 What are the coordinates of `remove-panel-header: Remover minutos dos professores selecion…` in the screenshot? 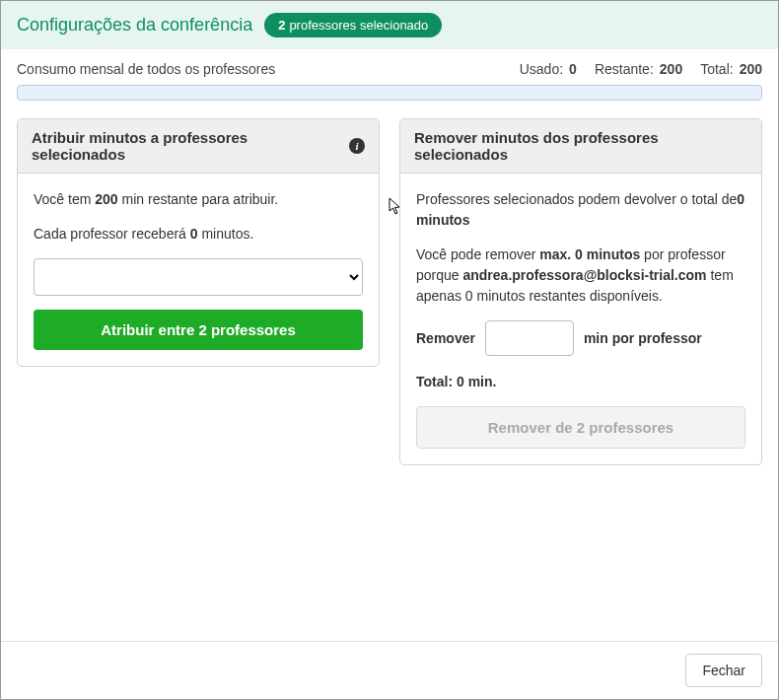 It's located at (581, 146).